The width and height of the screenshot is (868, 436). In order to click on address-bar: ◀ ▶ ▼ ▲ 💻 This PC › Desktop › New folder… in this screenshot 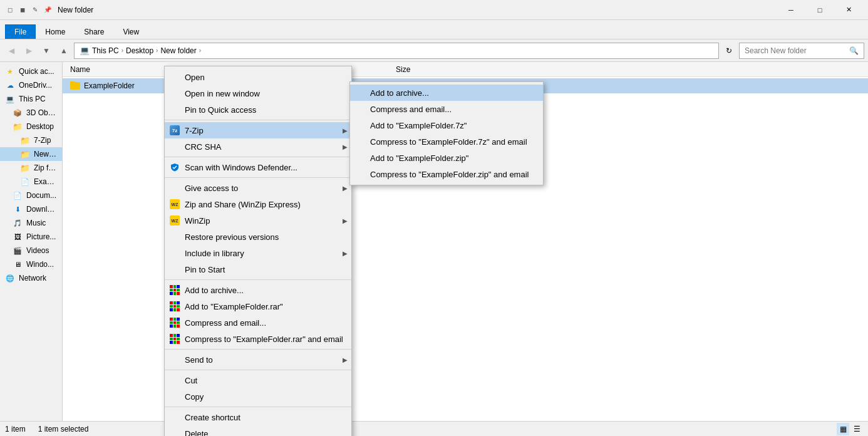, I will do `click(434, 51)`.